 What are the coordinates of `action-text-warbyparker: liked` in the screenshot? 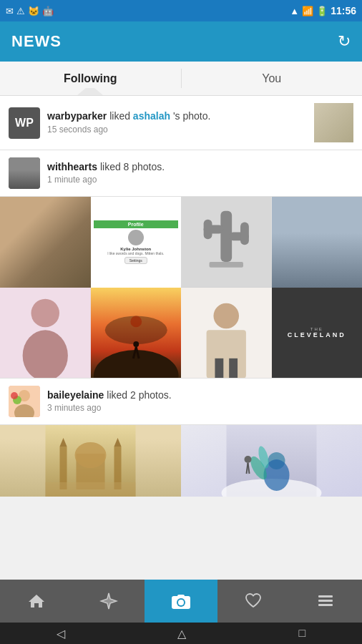 It's located at (122, 116).